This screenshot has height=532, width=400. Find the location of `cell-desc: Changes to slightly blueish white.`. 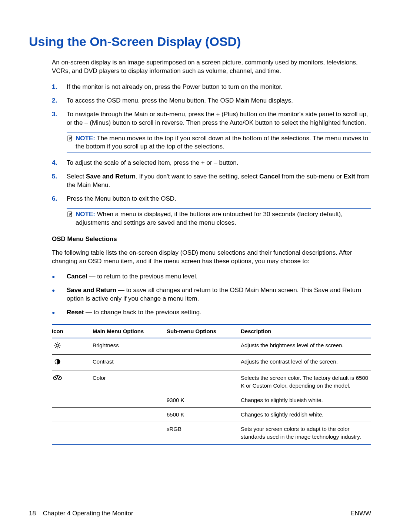

cell-desc: Changes to slightly blueish white. is located at coordinates (306, 400).